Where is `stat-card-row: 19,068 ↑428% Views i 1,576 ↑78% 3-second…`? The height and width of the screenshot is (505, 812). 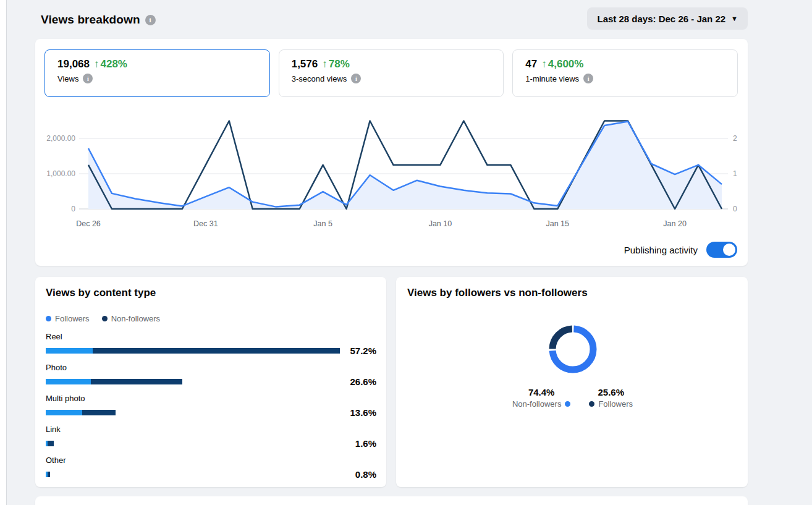
stat-card-row: 19,068 ↑428% Views i 1,576 ↑78% 3-second… is located at coordinates (391, 73).